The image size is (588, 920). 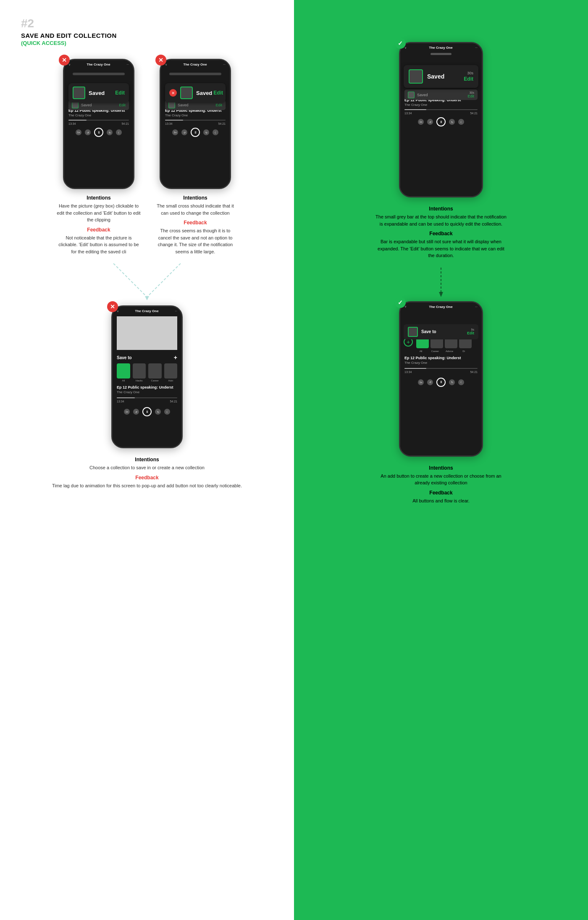 What do you see at coordinates (441, 120) in the screenshot?
I see `right-phone-1-frame: ✓ ∨ The Crazy One ··· Saved 30` at bounding box center [441, 120].